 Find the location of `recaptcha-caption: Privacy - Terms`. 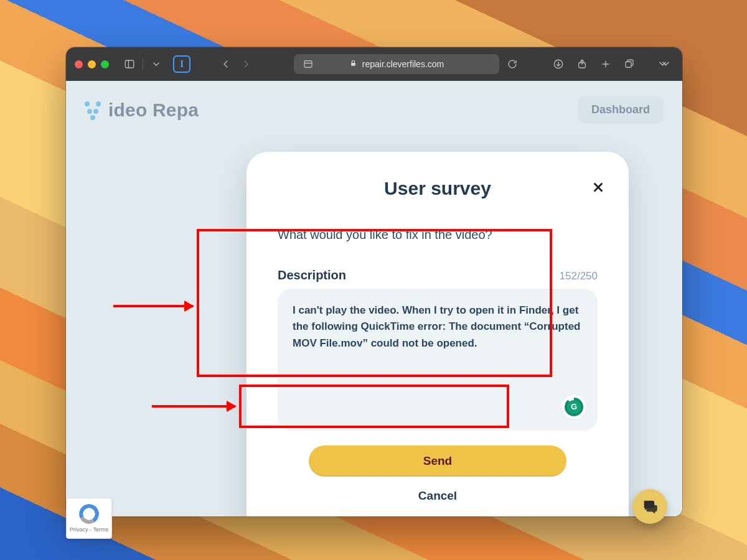

recaptcha-caption: Privacy - Terms is located at coordinates (89, 530).